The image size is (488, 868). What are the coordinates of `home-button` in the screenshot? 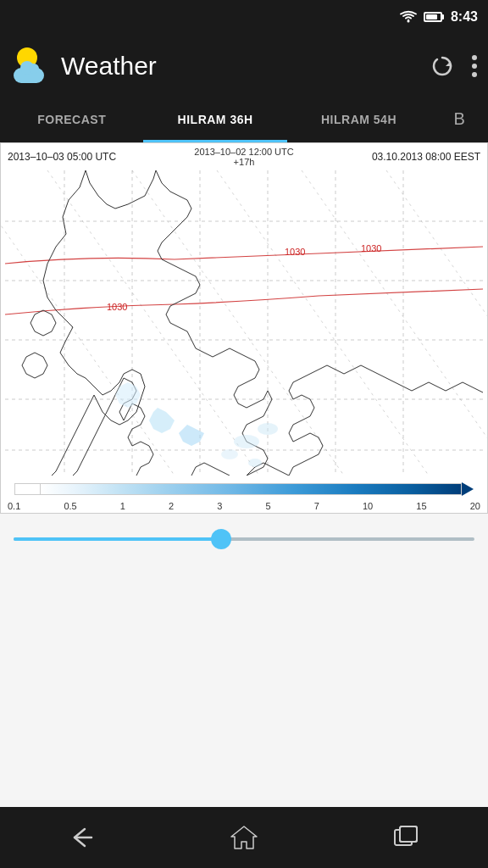 It's located at (244, 837).